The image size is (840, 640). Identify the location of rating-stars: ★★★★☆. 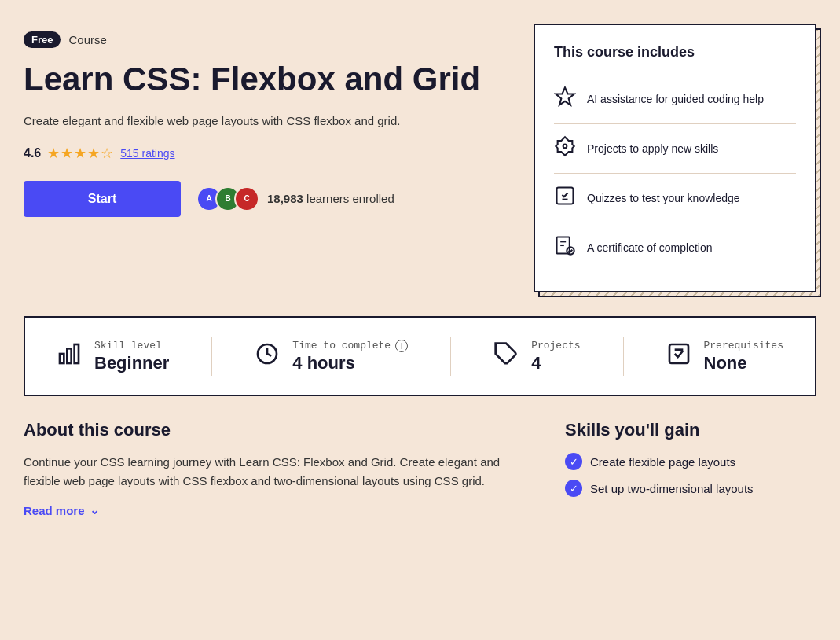
(80, 153).